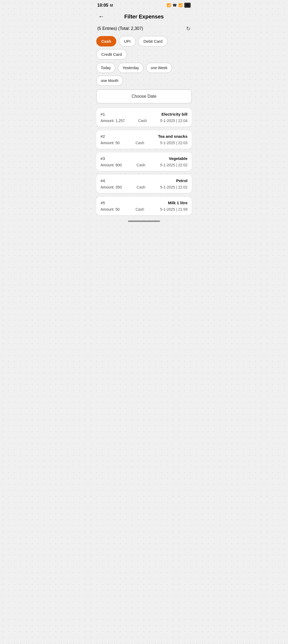 The image size is (288, 644). Describe the element at coordinates (144, 159) in the screenshot. I see `expense-card-top: #3 Vegetable` at that location.